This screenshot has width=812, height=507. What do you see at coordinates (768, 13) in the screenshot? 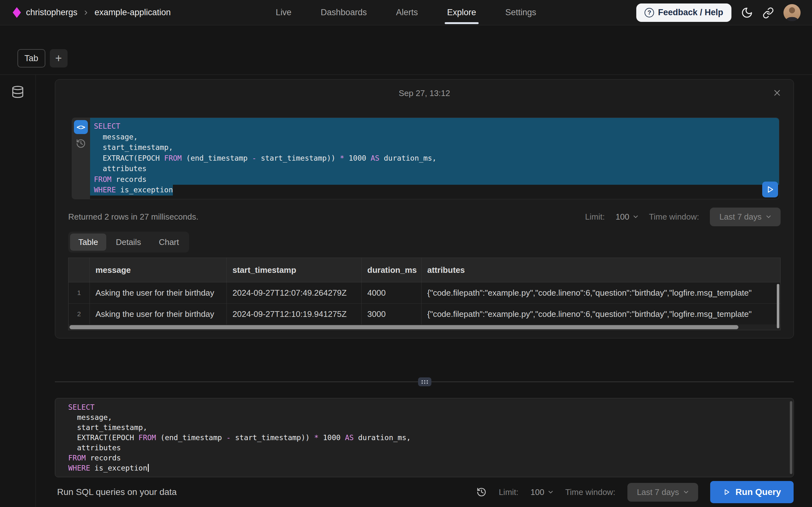
I see `link-icon` at bounding box center [768, 13].